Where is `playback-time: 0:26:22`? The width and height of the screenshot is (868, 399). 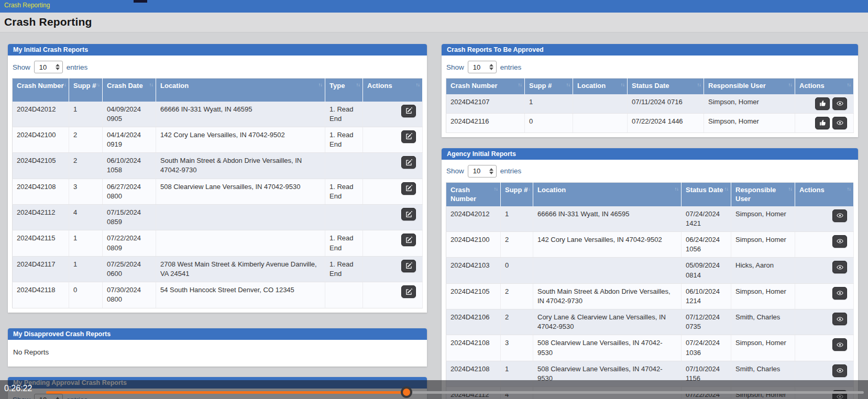 playback-time: 0:26:22 is located at coordinates (18, 389).